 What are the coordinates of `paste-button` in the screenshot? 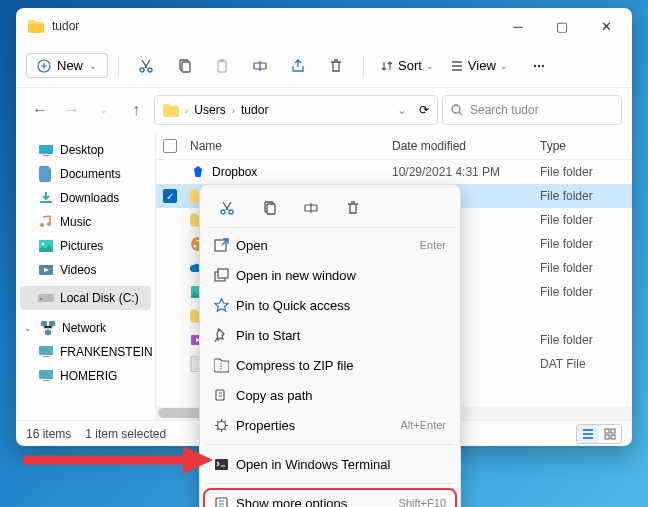 It's located at (222, 66).